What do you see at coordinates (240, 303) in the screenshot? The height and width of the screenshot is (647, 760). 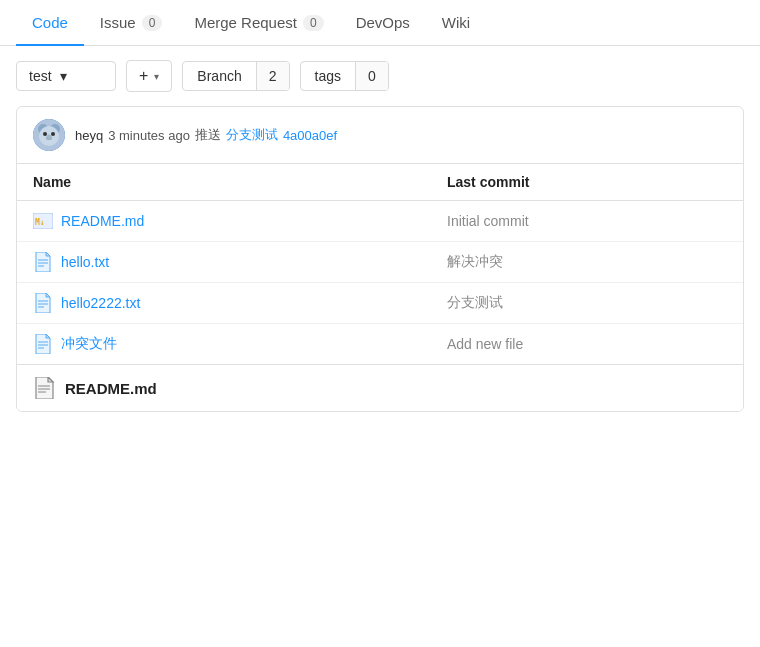 I see `file-name-col: hello2222.txt` at bounding box center [240, 303].